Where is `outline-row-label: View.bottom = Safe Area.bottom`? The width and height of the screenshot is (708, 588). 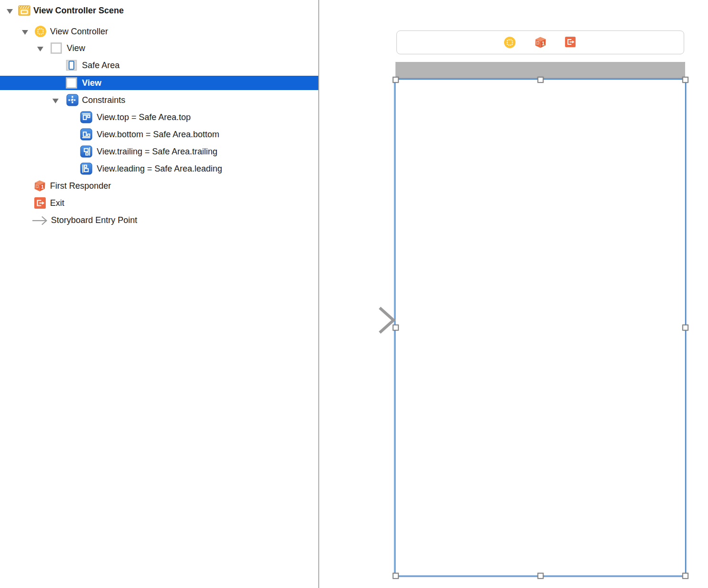 outline-row-label: View.bottom = Safe Area.bottom is located at coordinates (158, 134).